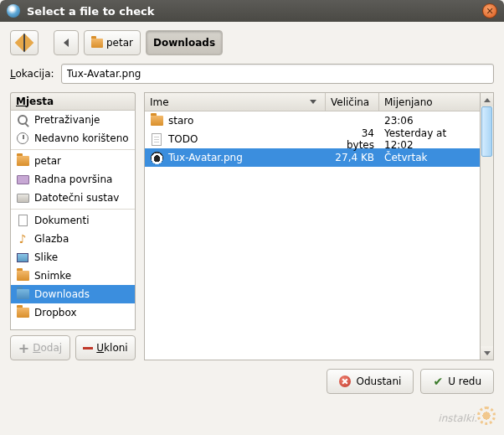  Describe the element at coordinates (313, 102) in the screenshot. I see `sort-arrow-icon` at that location.